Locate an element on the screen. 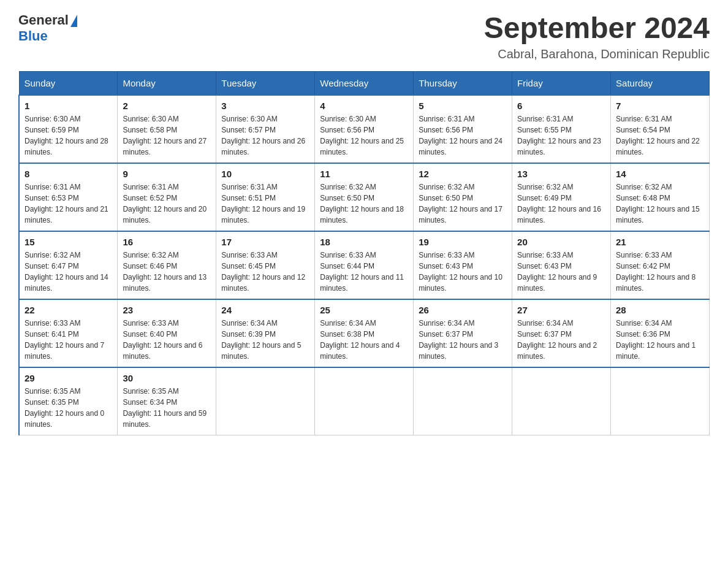 The image size is (728, 563). day-info: Sunrise: 6:34 AMSunset: 6:36 PMDaylight:… is located at coordinates (660, 340).